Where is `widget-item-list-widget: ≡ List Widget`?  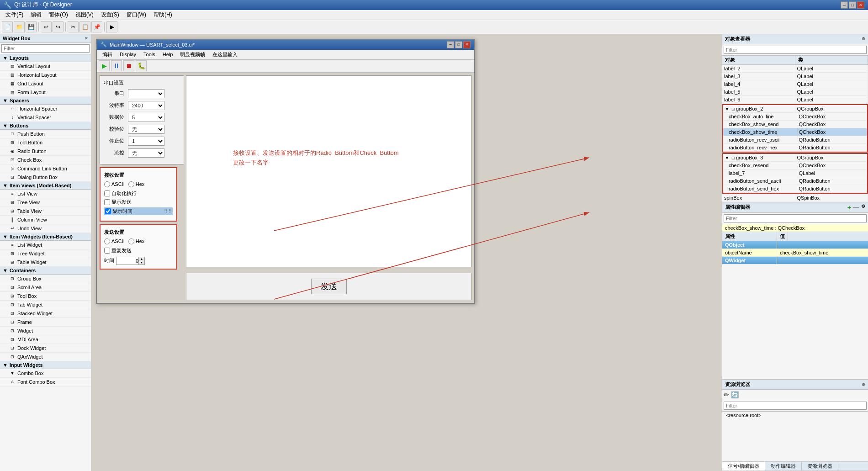
widget-item-list-widget: ≡ List Widget is located at coordinates (46, 245).